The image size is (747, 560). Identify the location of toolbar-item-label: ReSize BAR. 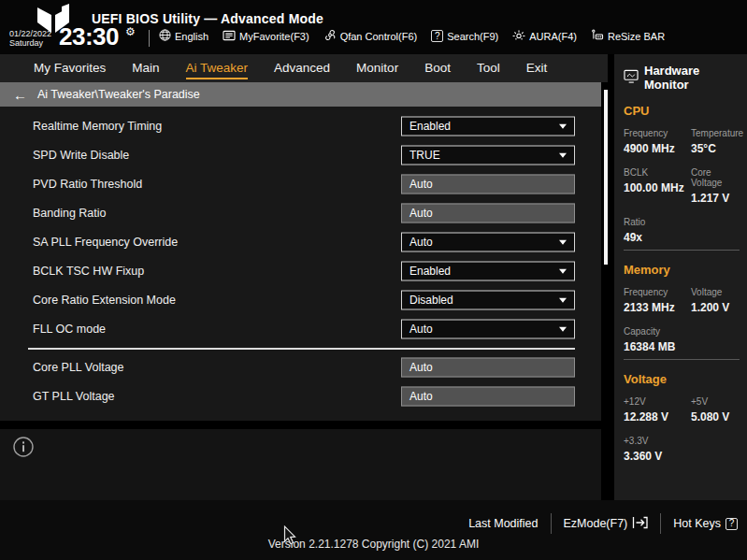
(636, 36).